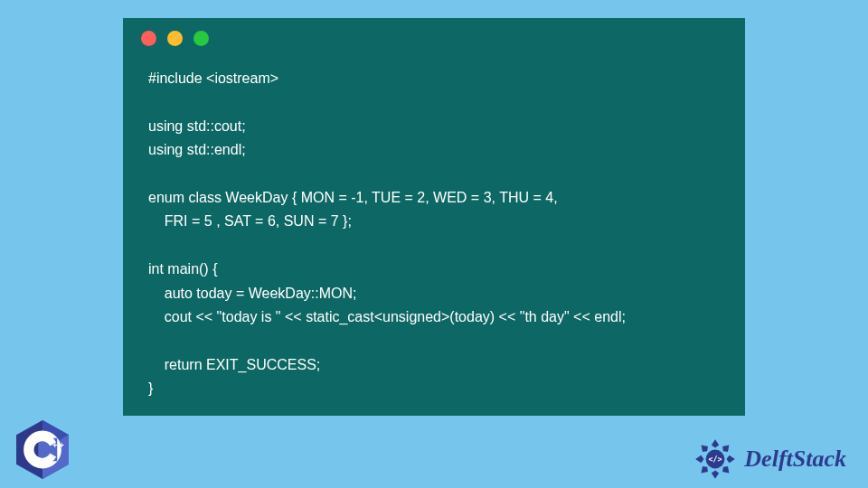 This screenshot has height=488, width=868. I want to click on close-icon, so click(148, 38).